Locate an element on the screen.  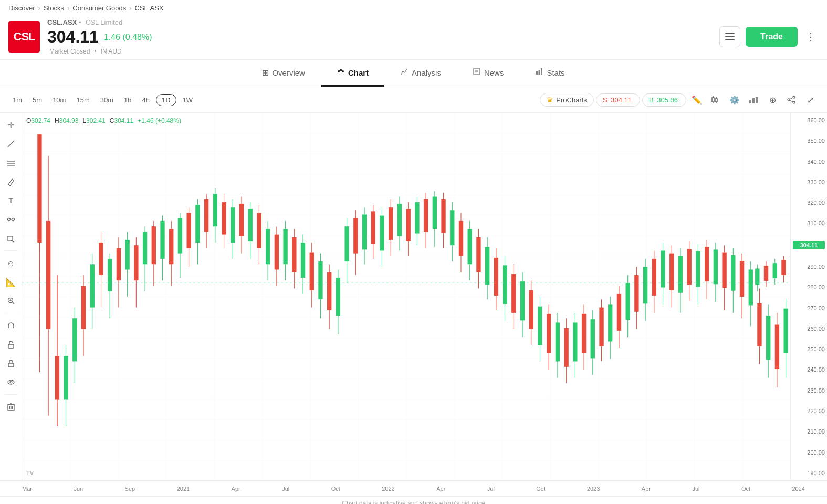
timeframe-1h: 1h is located at coordinates (128, 100).